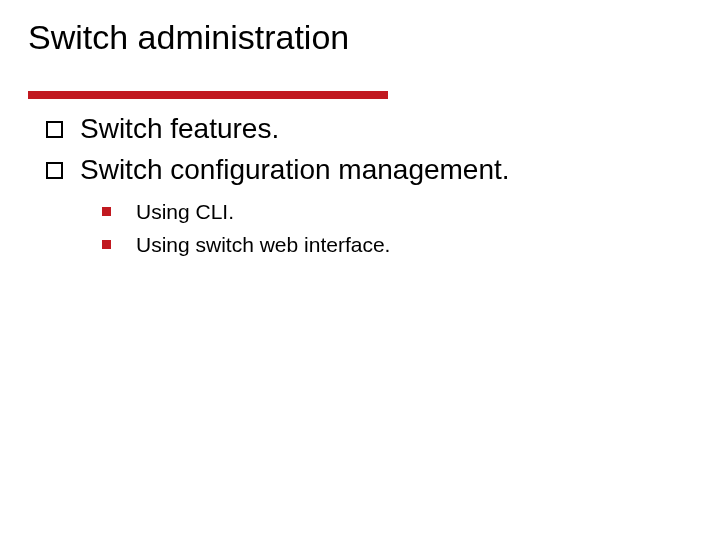 The height and width of the screenshot is (540, 720). I want to click on bullet-text: Switch configuration management., so click(295, 170).